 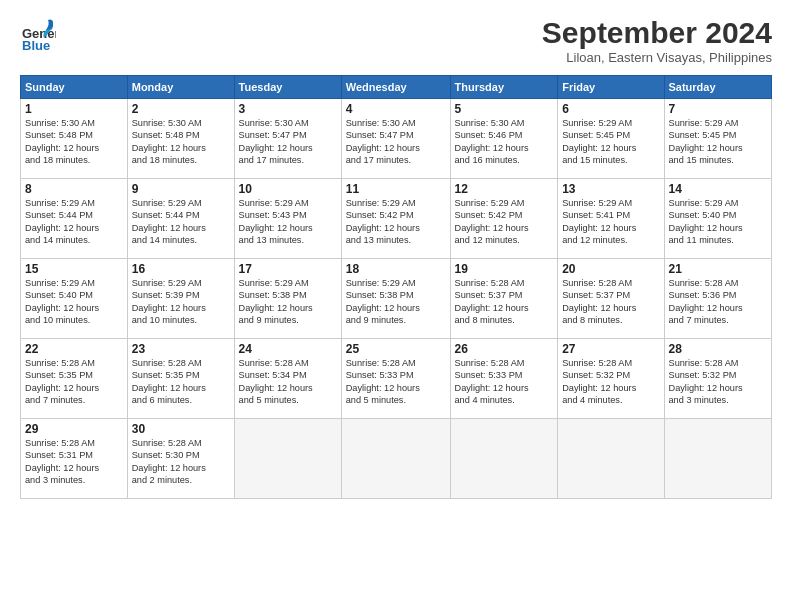 What do you see at coordinates (504, 139) in the screenshot?
I see `table-row: 5Sunrise: 5:30 AMSunset: 5:46 PMDaylight…` at bounding box center [504, 139].